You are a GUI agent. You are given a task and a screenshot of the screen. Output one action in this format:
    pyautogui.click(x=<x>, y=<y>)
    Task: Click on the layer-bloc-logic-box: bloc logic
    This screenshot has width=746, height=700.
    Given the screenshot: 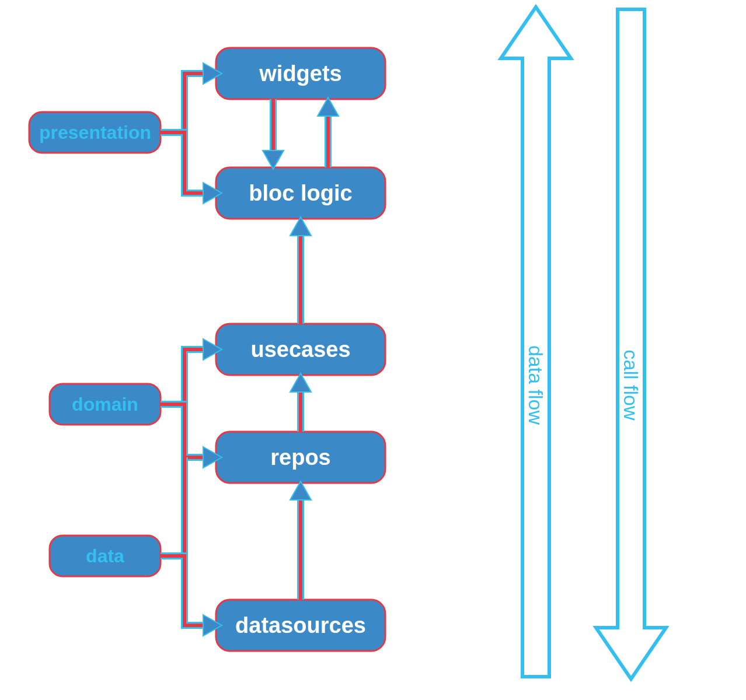 What is the action you would take?
    pyautogui.click(x=301, y=193)
    